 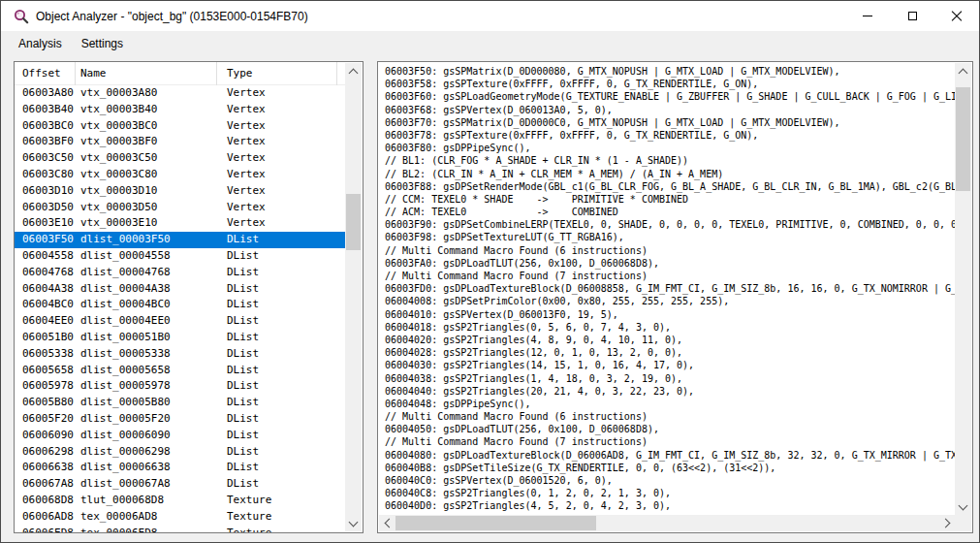 What do you see at coordinates (670, 111) in the screenshot?
I see `code-line: 06003F68: gsSPVertex(D_060013A0, 5, 0),` at bounding box center [670, 111].